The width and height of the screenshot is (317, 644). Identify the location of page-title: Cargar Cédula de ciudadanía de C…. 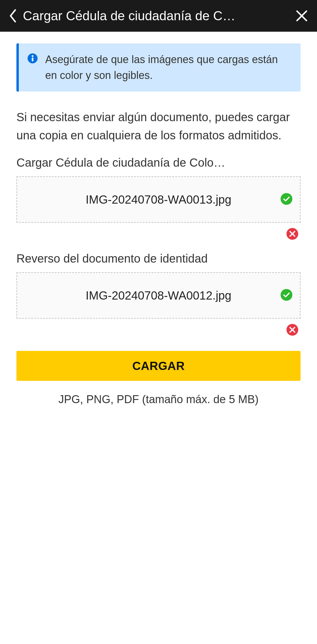
(156, 16).